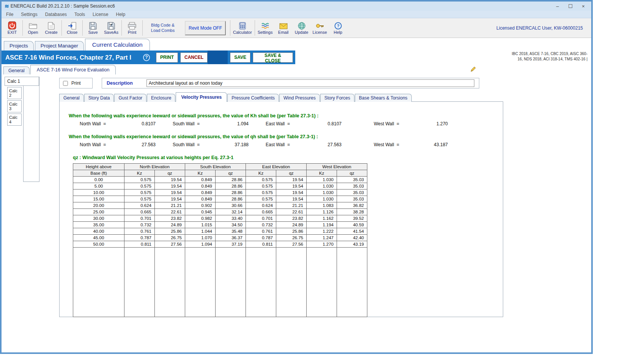 Image resolution: width=644 pixels, height=360 pixels. What do you see at coordinates (320, 25) in the screenshot?
I see `key-icon` at bounding box center [320, 25].